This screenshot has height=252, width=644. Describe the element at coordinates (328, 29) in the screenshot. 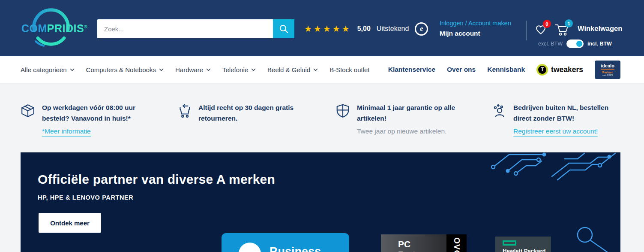

I see `star-rating-icon: ★★★★★` at that location.